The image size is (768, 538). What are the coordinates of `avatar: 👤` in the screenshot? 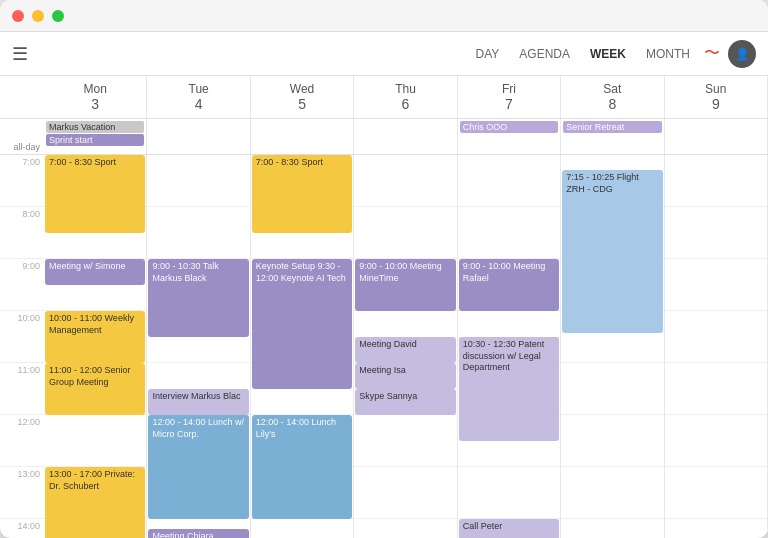 It's located at (742, 54).